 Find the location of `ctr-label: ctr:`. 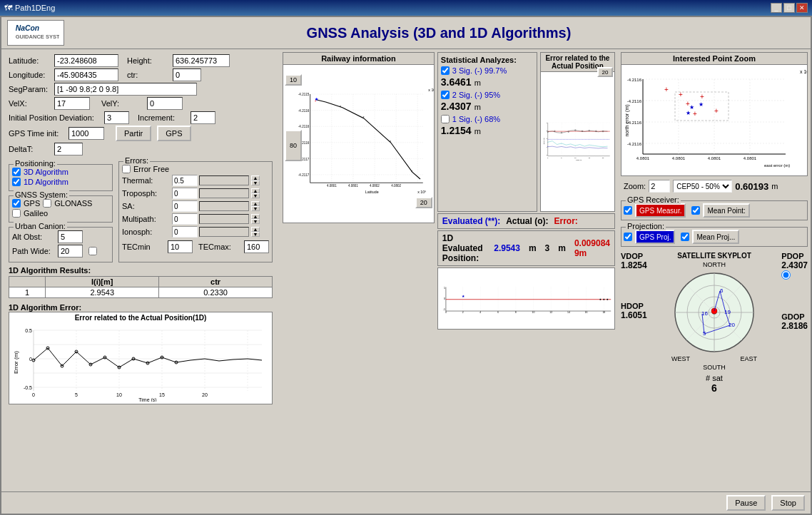

ctr-label: ctr: is located at coordinates (148, 75).